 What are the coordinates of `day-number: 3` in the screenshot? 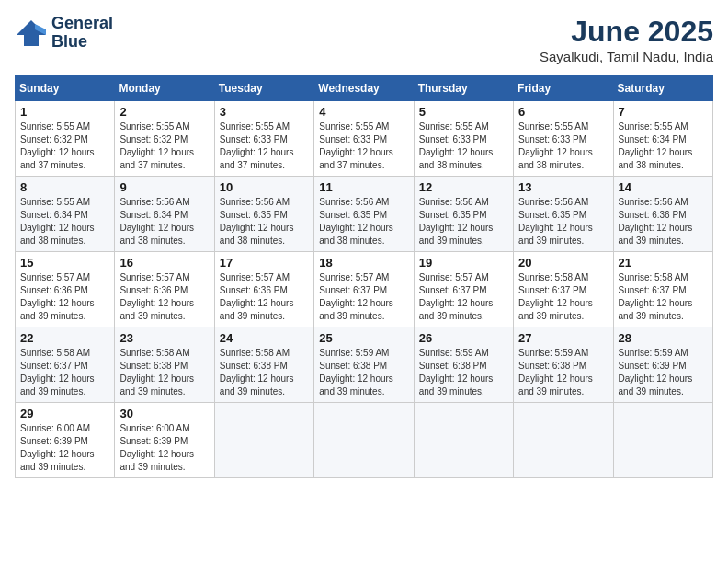 It's located at (265, 112).